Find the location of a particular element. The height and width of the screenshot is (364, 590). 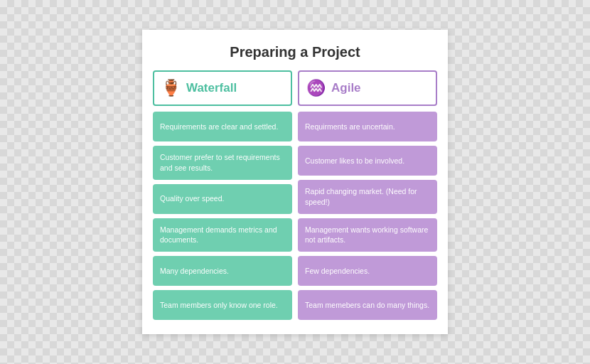

waterfall-label: Waterfall is located at coordinates (212, 88).